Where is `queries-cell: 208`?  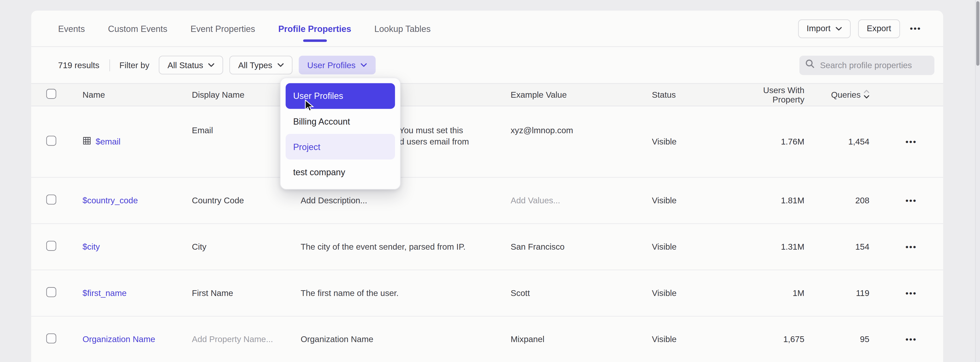 queries-cell: 208 is located at coordinates (837, 201).